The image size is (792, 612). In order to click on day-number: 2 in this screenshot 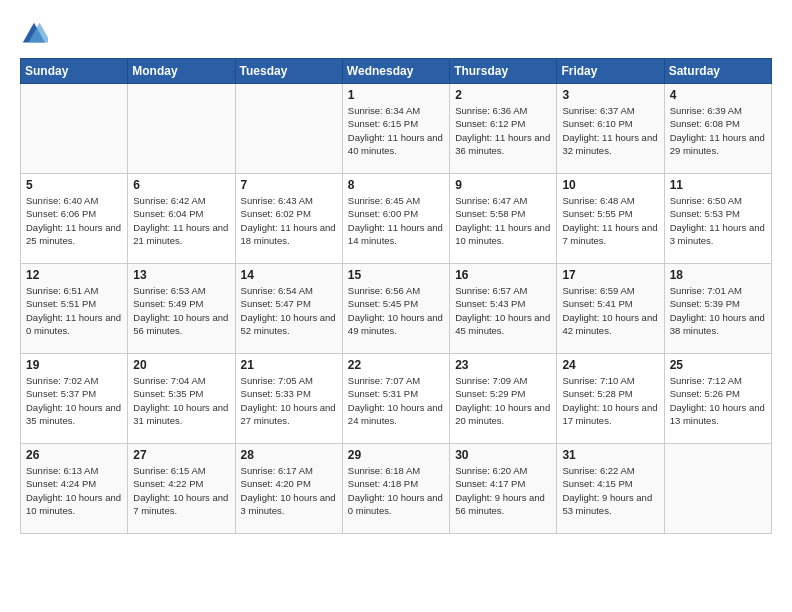, I will do `click(503, 95)`.